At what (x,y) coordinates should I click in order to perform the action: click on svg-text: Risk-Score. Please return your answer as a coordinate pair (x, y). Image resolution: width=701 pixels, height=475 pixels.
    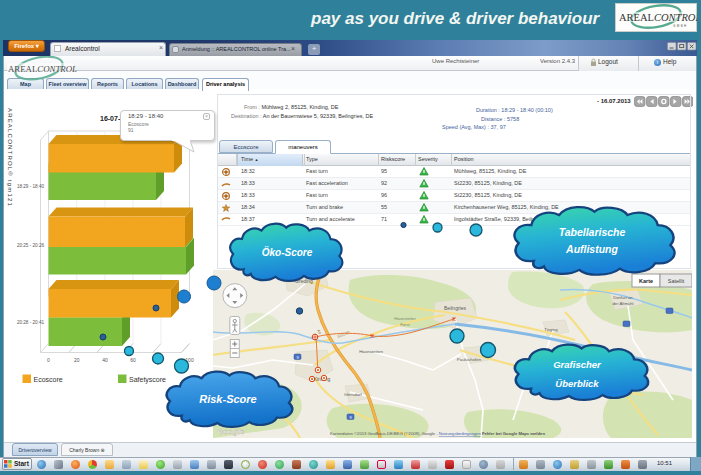
    Looking at the image, I should click on (228, 399).